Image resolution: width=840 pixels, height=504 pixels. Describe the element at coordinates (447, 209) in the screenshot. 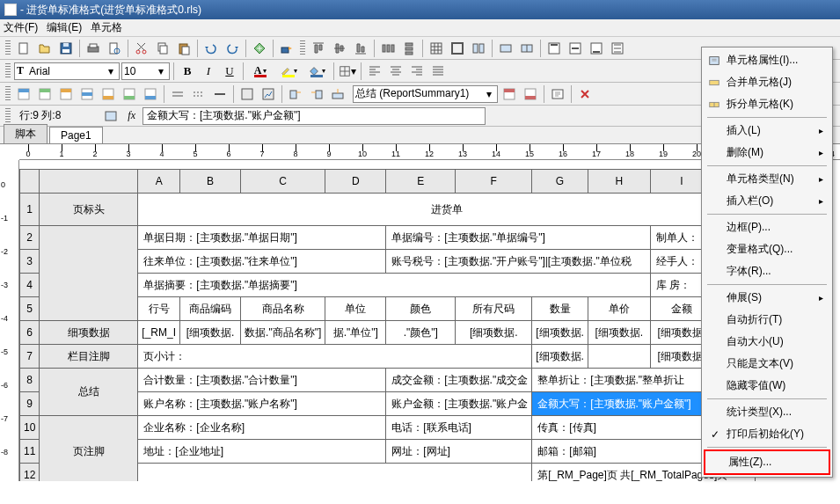

I see `report-title-cell: 进货单` at that location.